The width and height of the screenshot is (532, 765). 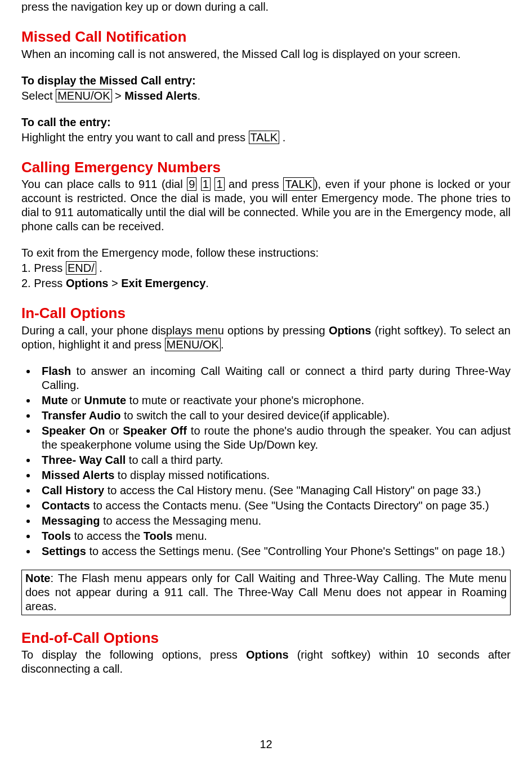 I want to click on list-item: Contacts to access the Contacts menu. (S…, so click(x=274, y=505).